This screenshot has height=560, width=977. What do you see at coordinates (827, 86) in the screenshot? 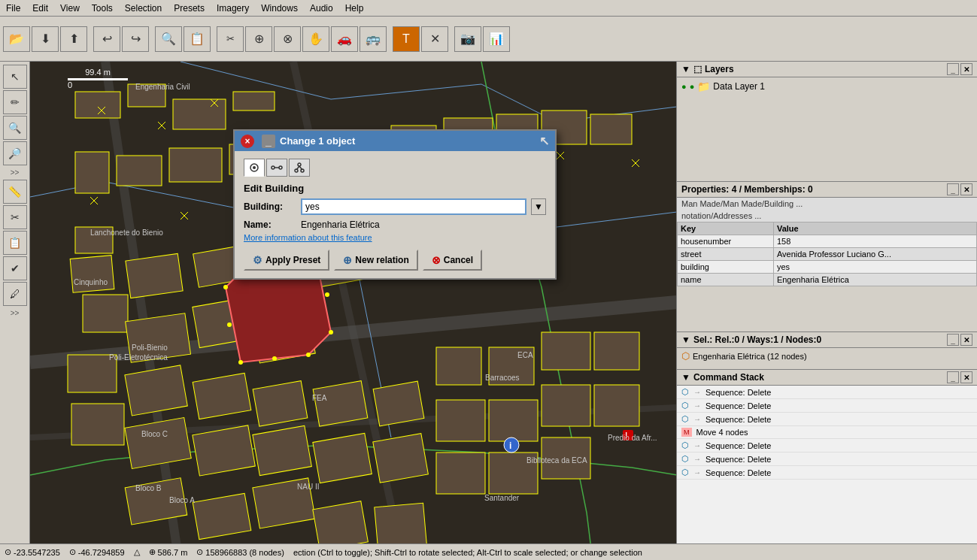
I see `layer-item-data1: ● ● 📁 Data Layer 1` at bounding box center [827, 86].